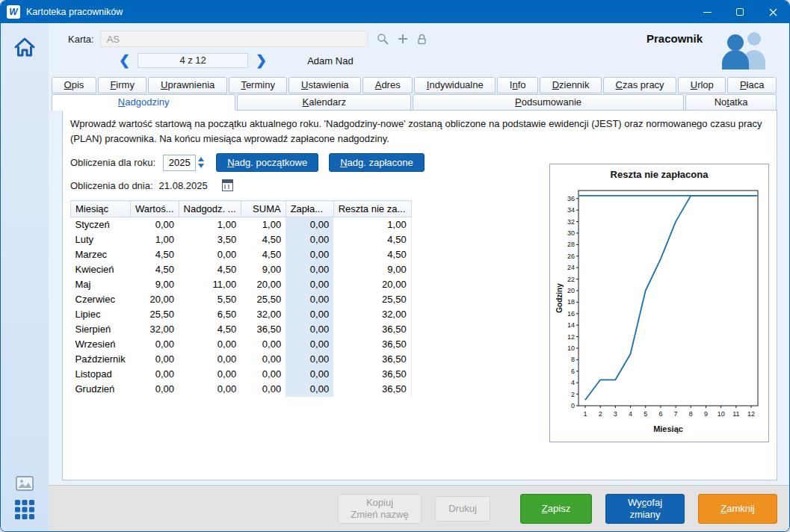 This screenshot has width=790, height=532. I want to click on save-button: Zapisz, so click(556, 509).